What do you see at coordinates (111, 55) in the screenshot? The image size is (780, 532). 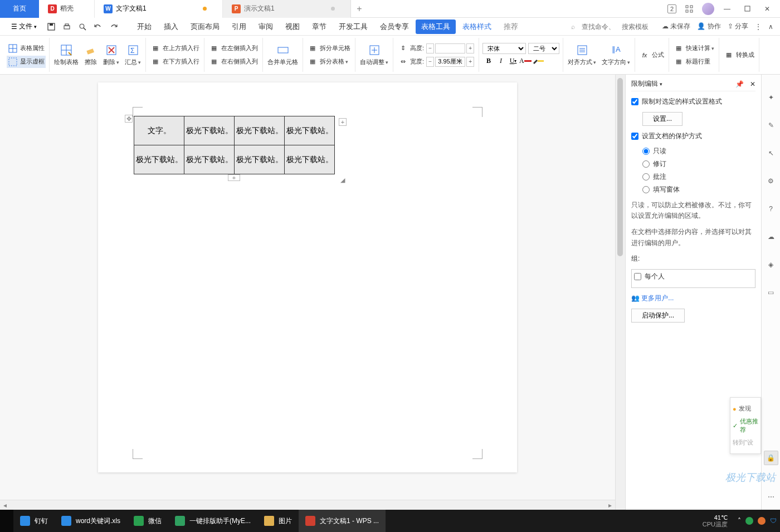 I see `delete-button: 删除` at bounding box center [111, 55].